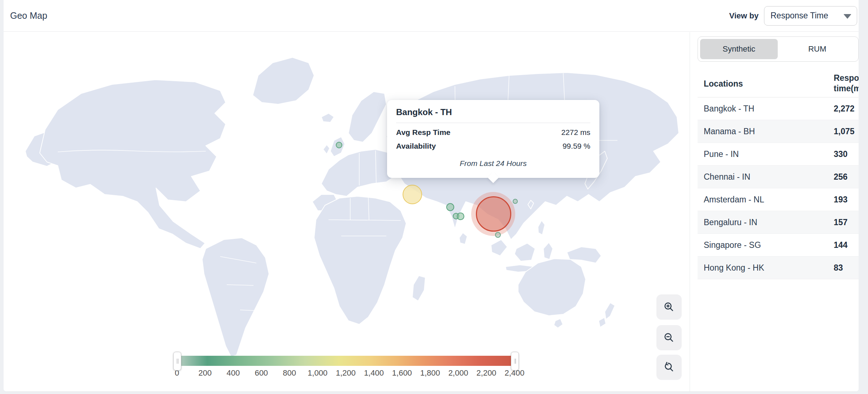 This screenshot has height=394, width=868. I want to click on tooltip-label: Avg Resp Time, so click(423, 132).